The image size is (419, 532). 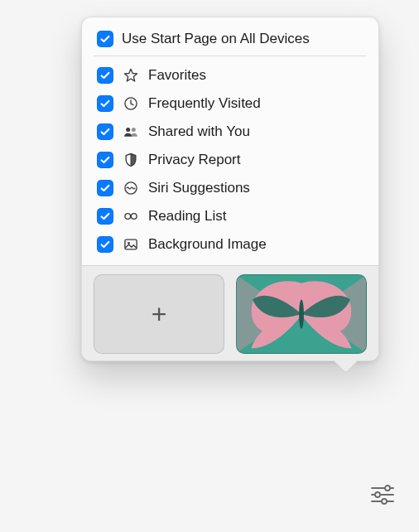 What do you see at coordinates (105, 132) in the screenshot?
I see `checkbox-shared-with-you` at bounding box center [105, 132].